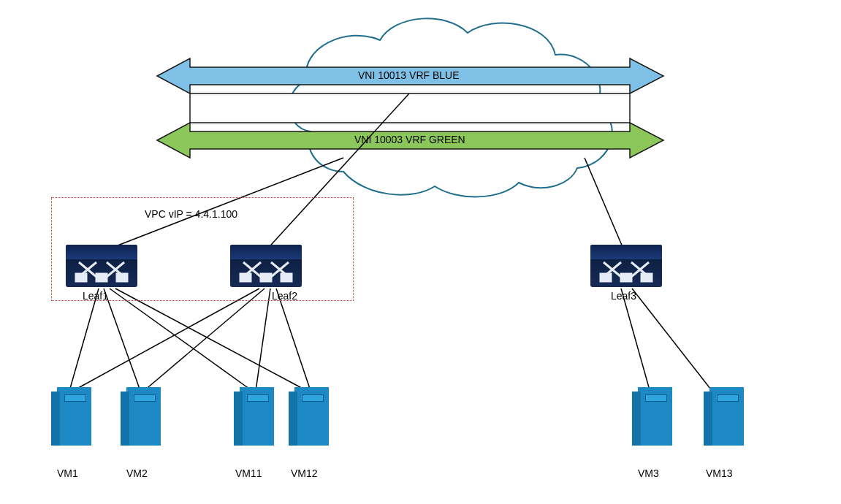 This screenshot has height=504, width=841. I want to click on server-vm11, so click(254, 416).